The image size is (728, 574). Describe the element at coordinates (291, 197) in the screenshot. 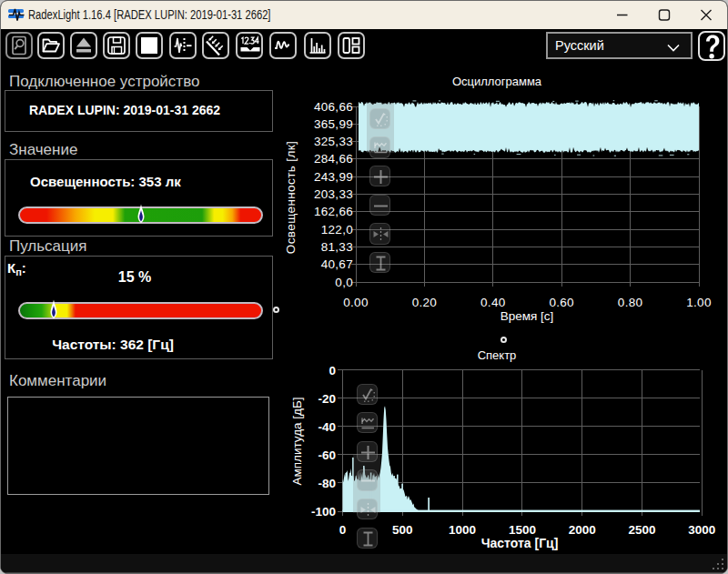

I see `svg-text: Освещенность [лк]` at that location.